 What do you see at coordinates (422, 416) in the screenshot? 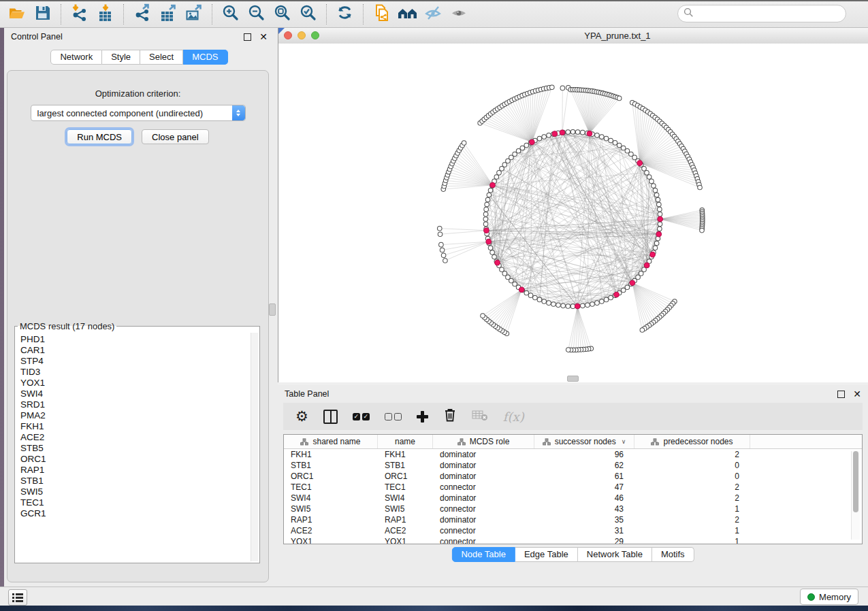
I see `add-column-icon` at bounding box center [422, 416].